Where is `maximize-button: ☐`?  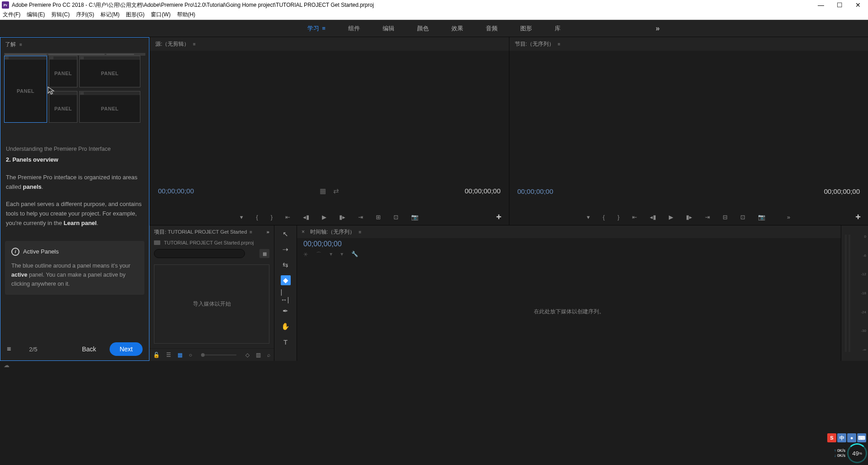
maximize-button: ☐ is located at coordinates (839, 5).